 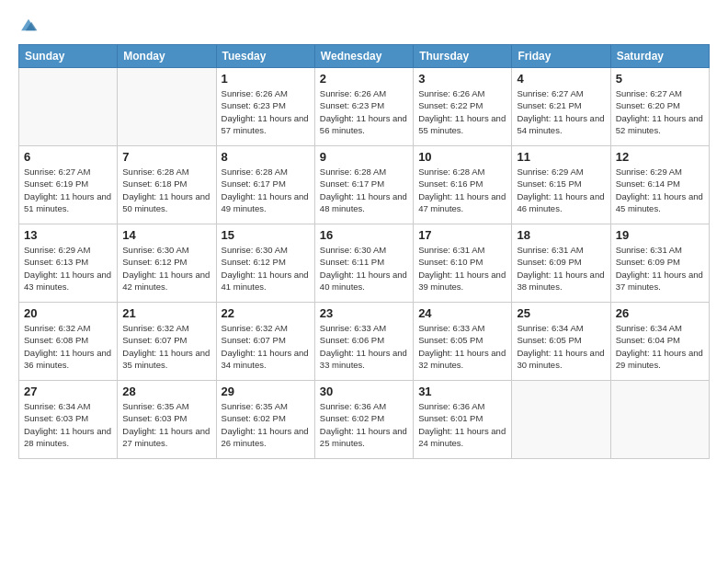 I want to click on day-info: Sunrise: 6:26 AMSunset: 6:23 PMDaylight:…, so click(x=266, y=112).